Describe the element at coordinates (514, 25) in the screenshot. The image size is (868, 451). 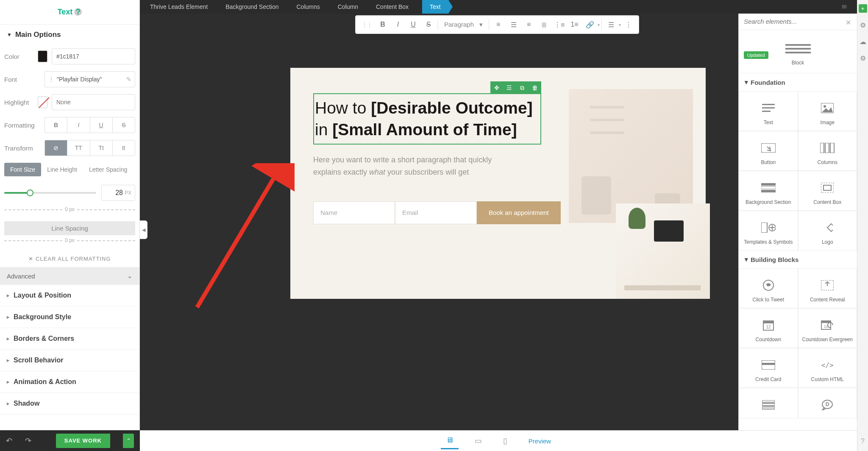
I see `align-center-icon: ☰` at that location.